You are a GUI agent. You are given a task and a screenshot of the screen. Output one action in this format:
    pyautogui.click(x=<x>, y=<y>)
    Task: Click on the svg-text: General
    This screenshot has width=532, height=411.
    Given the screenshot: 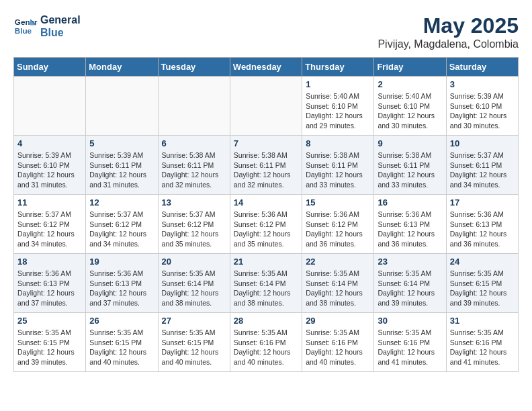 What is the action you would take?
    pyautogui.click(x=26, y=21)
    